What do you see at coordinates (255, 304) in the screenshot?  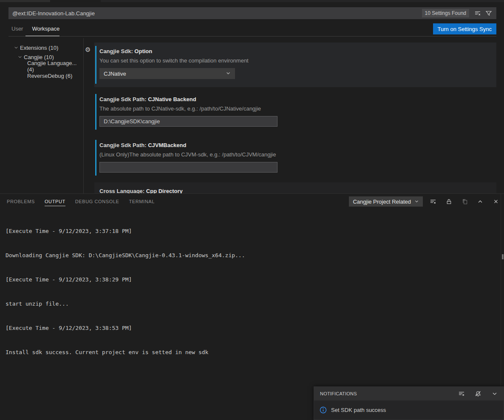 I see `output-line: start unzip file...` at bounding box center [255, 304].